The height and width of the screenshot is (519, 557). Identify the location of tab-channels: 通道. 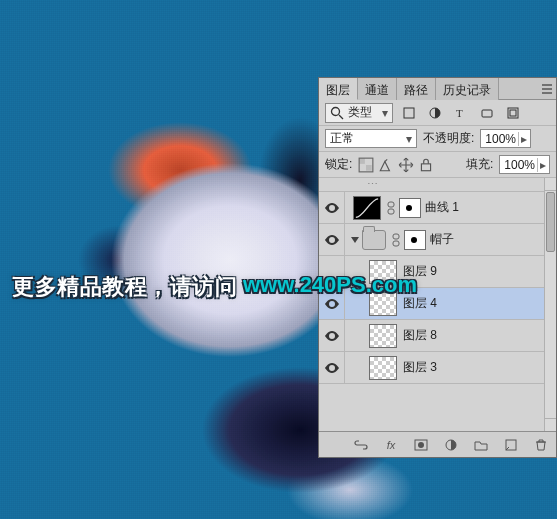
(378, 89).